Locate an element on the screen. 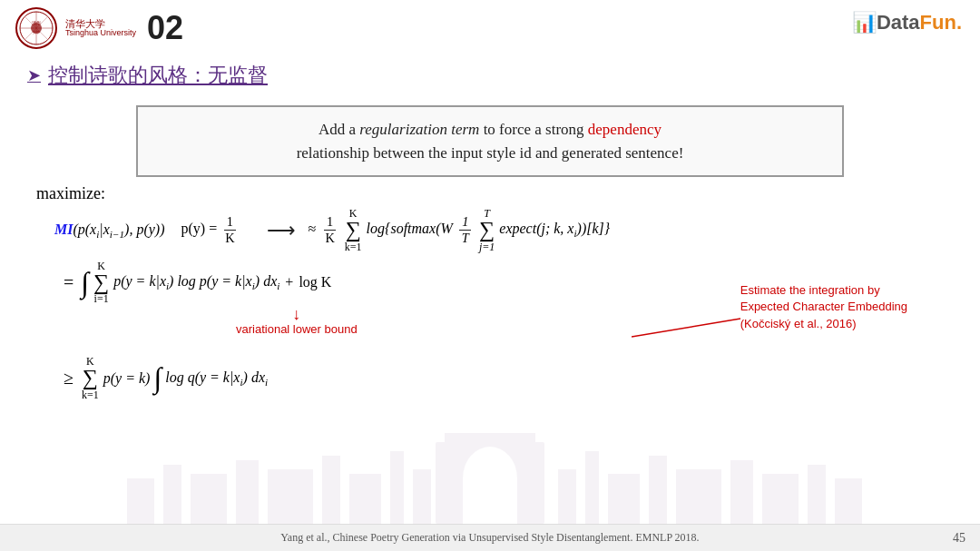 This screenshot has height=551, width=980. py-def: p(y) = 1 K is located at coordinates (211, 231).